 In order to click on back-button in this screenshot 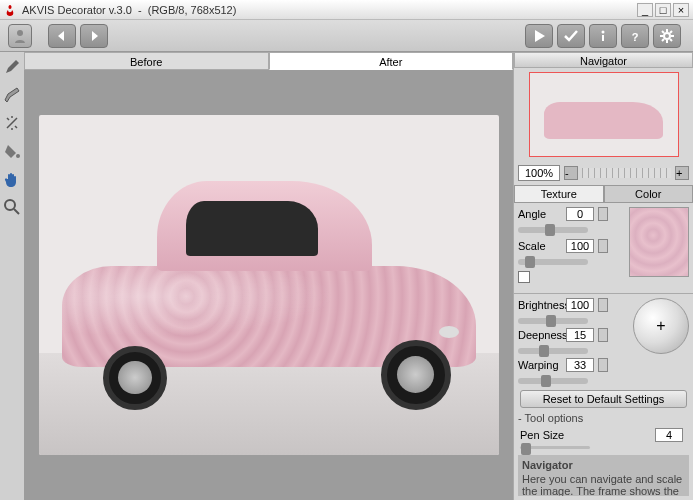, I will do `click(62, 36)`.